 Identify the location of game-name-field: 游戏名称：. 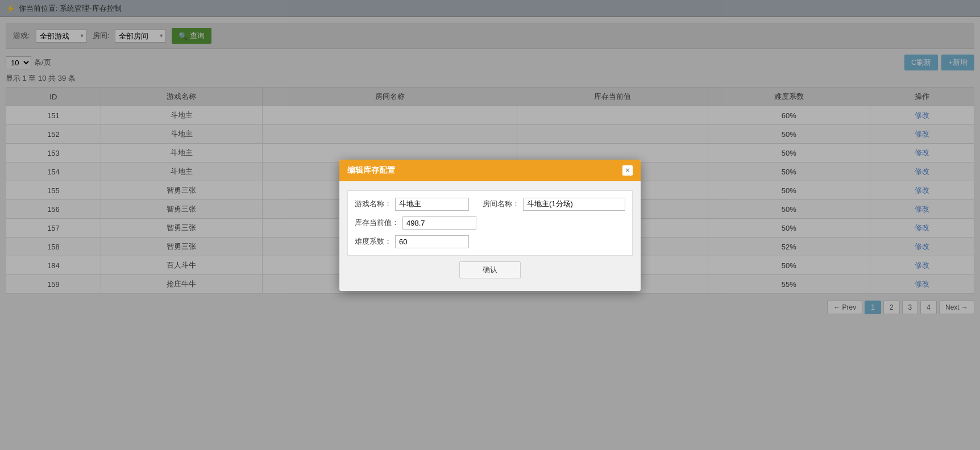
(418, 205).